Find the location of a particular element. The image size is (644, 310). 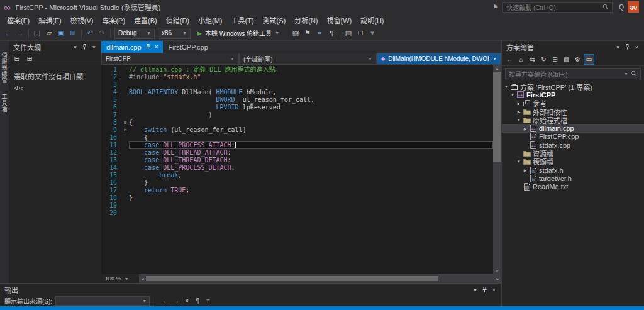

tree-item-targetver.h: htargetver.h is located at coordinates (573, 179).